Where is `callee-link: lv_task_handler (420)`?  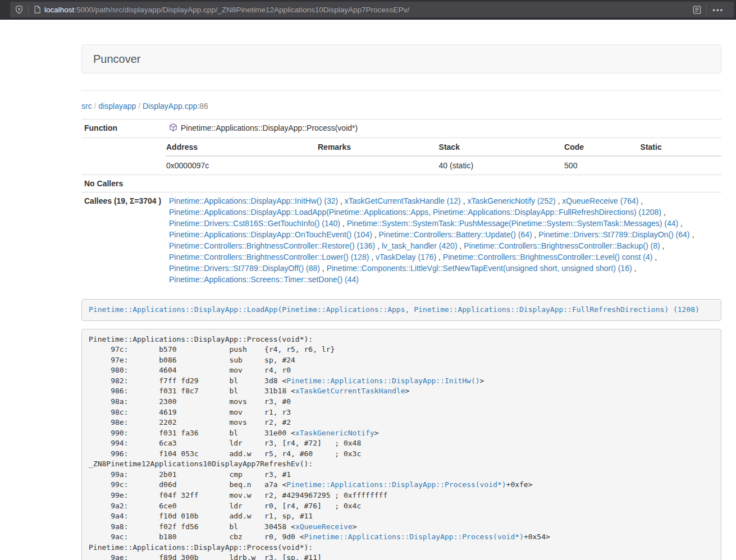 callee-link: lv_task_handler (420) is located at coordinates (420, 246).